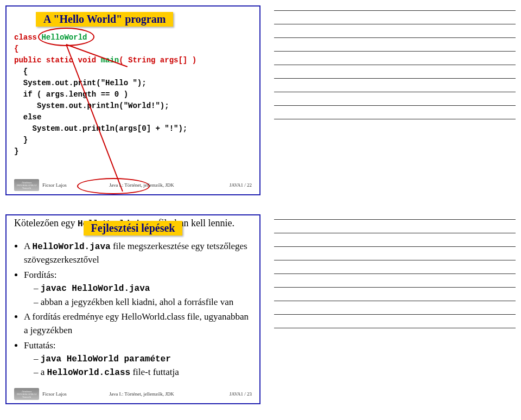 This screenshot has width=521, height=420. Describe the element at coordinates (104, 20) in the screenshot. I see `slide-title: A "Hello World" program` at that location.